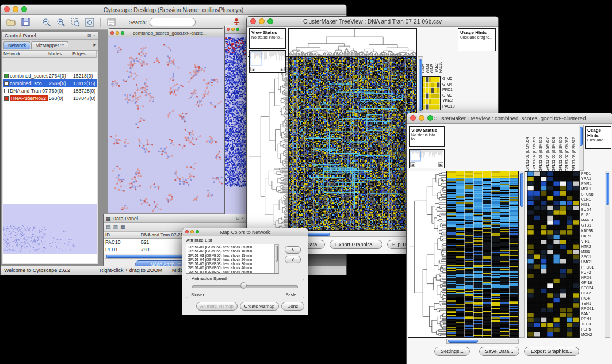 This screenshot has width=612, height=364. Describe the element at coordinates (427, 254) in the screenshot. I see `row-dendrogram-canvas` at that location.